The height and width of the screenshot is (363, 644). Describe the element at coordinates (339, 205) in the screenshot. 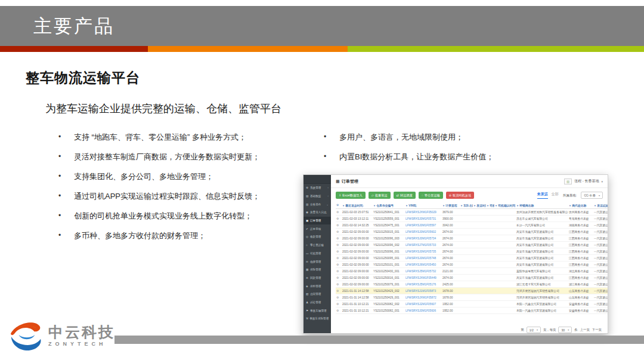

I see `column-settings-icon: ⚙` at that location.